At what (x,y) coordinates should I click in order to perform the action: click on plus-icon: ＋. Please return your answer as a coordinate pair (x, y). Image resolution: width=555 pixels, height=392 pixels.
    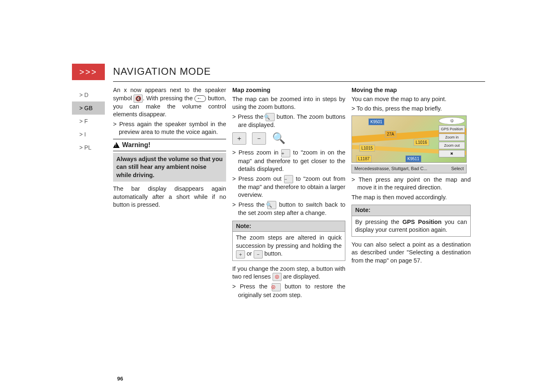
    Looking at the image, I should click on (286, 153).